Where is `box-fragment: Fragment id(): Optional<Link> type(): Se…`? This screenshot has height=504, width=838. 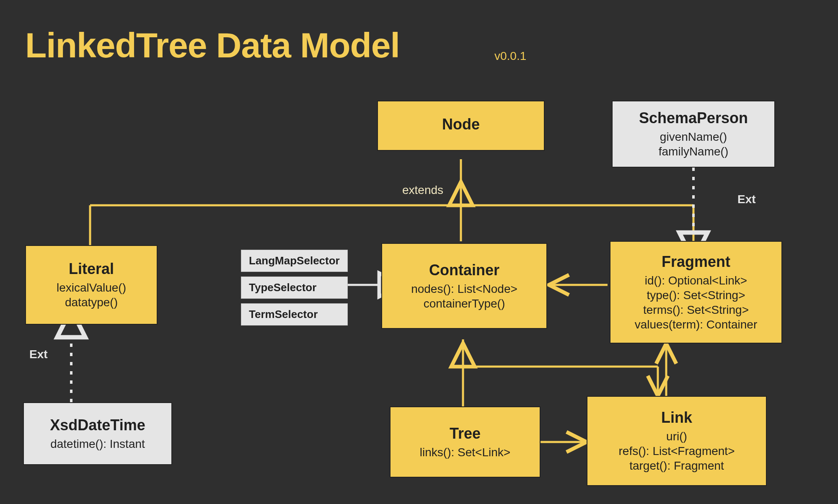 box-fragment: Fragment id(): Optional<Link> type(): Se… is located at coordinates (696, 292).